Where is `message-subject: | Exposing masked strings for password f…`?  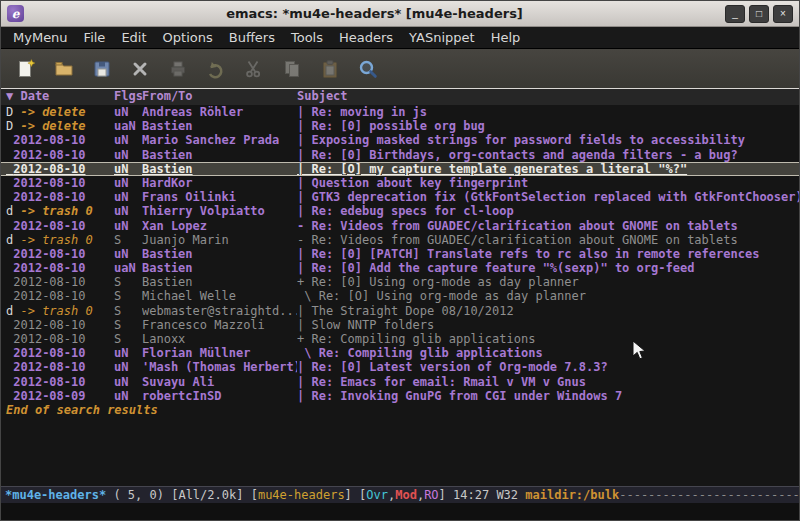 message-subject: | Exposing masked strings for password f… is located at coordinates (548, 140).